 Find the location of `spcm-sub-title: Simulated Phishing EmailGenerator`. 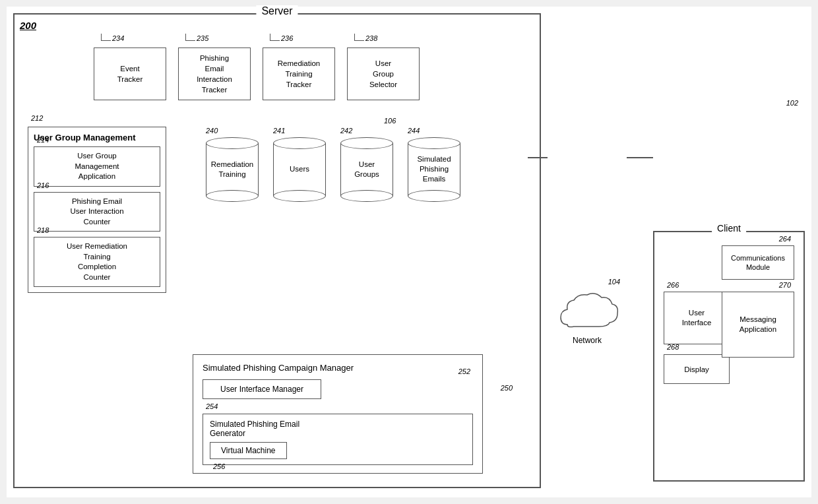

spcm-sub-title: Simulated Phishing EmailGenerator is located at coordinates (338, 429).